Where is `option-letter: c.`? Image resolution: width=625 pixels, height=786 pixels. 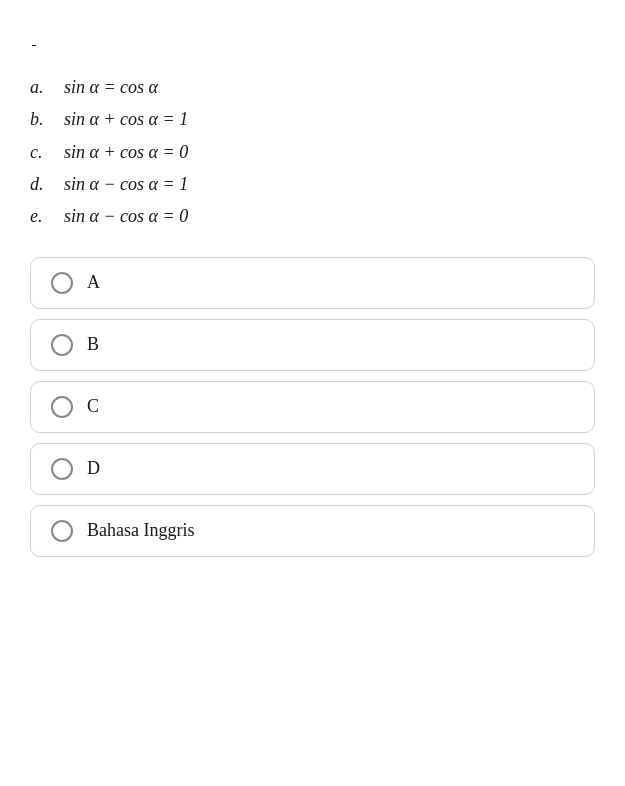
option-letter: c. is located at coordinates (41, 152).